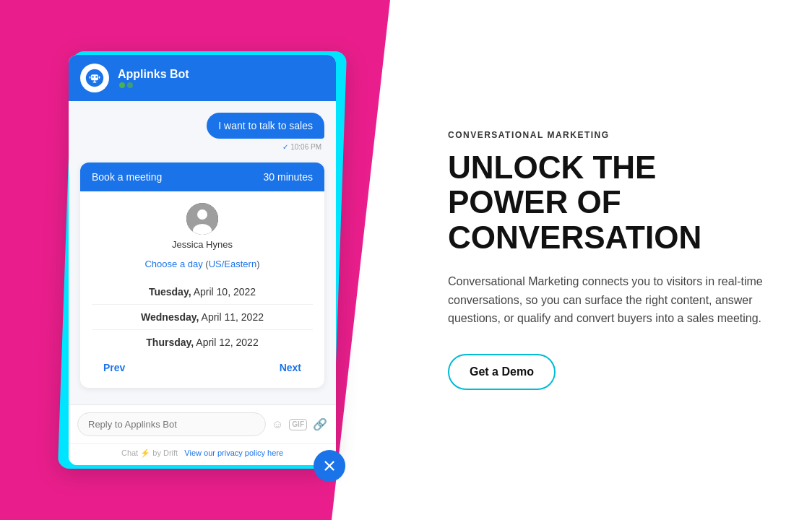 The width and height of the screenshot is (812, 520). What do you see at coordinates (202, 275) in the screenshot?
I see `booking-card: Book a meeting 30 minutes` at bounding box center [202, 275].